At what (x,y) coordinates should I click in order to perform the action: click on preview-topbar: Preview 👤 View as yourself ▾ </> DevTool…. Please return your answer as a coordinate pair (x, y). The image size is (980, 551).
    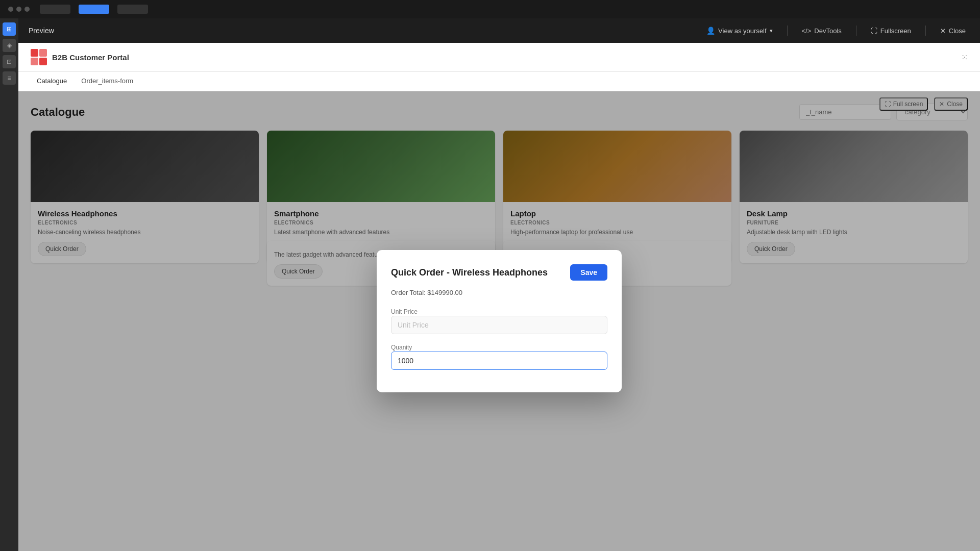
    Looking at the image, I should click on (499, 31).